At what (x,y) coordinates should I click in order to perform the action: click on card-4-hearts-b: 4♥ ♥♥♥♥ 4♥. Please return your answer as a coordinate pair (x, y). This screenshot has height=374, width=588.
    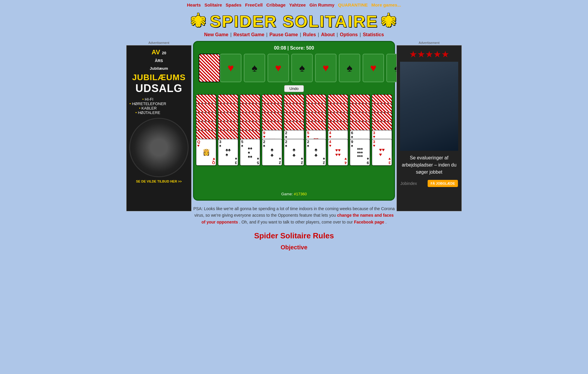
    Looking at the image, I should click on (338, 152).